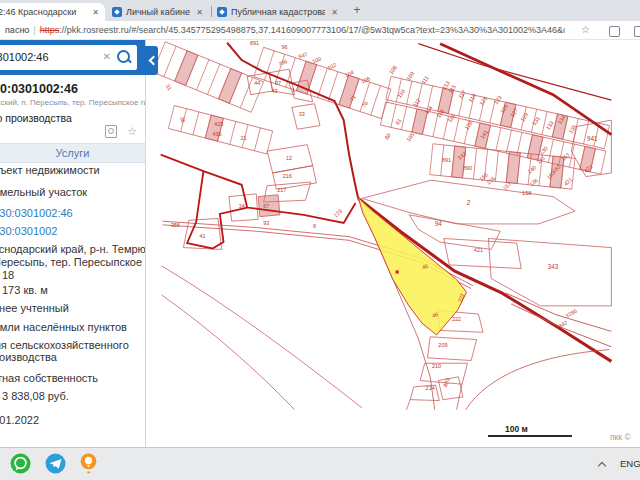 This screenshot has width=640, height=480. What do you see at coordinates (52, 12) in the screenshot?
I see `tab-cadastral-result: 2:46 Краснодарски ✕` at bounding box center [52, 12].